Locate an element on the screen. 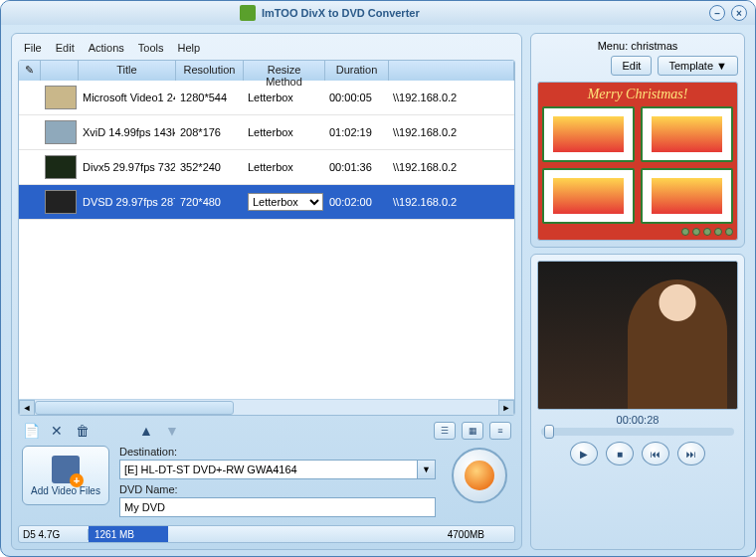  menubar: File Edit Actions Tools Help is located at coordinates (267, 49).